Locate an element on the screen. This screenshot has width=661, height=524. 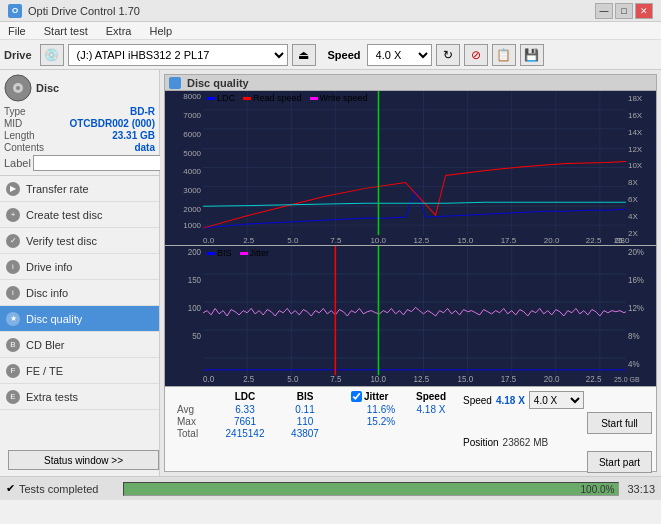
svg-text: 16X is located at coordinates (636, 116).